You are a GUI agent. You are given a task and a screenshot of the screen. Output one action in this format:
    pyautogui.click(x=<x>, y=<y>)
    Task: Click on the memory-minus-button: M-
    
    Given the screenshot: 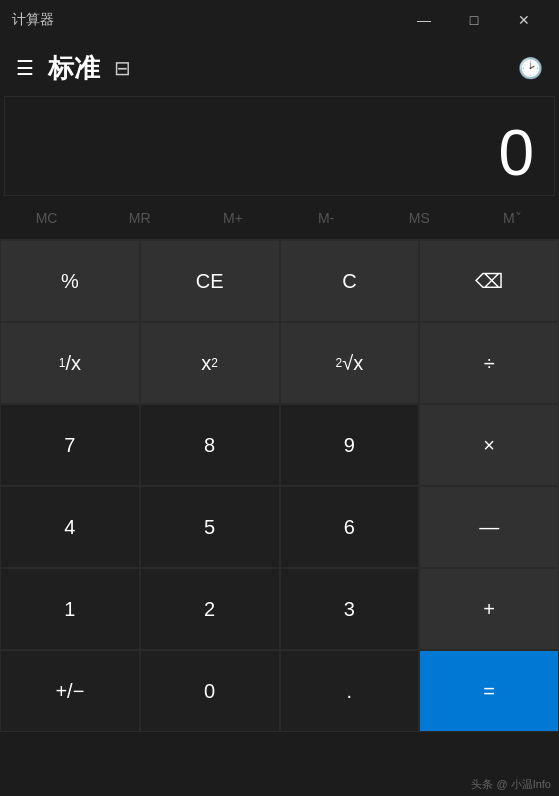 What is the action you would take?
    pyautogui.click(x=326, y=218)
    